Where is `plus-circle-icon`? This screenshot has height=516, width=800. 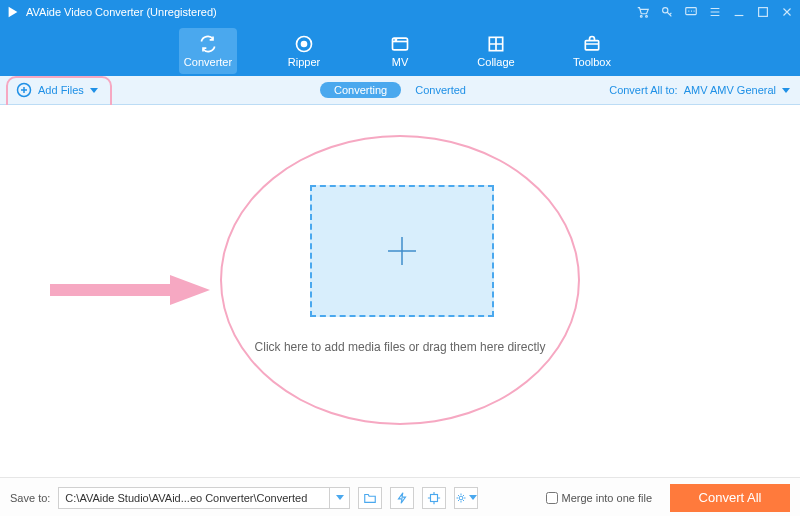
plus-circle-icon is located at coordinates (24, 90).